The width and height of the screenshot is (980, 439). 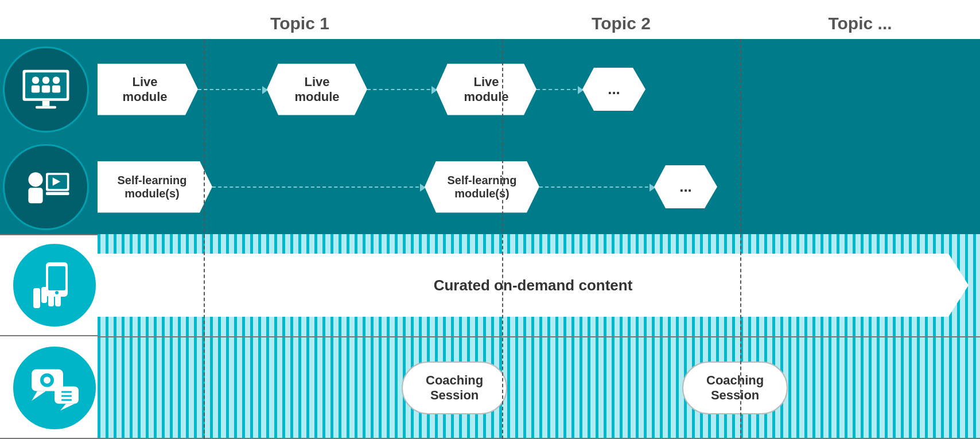 What do you see at coordinates (155, 187) in the screenshot?
I see `self-learning-module-1: Self-learningmodule(s)` at bounding box center [155, 187].